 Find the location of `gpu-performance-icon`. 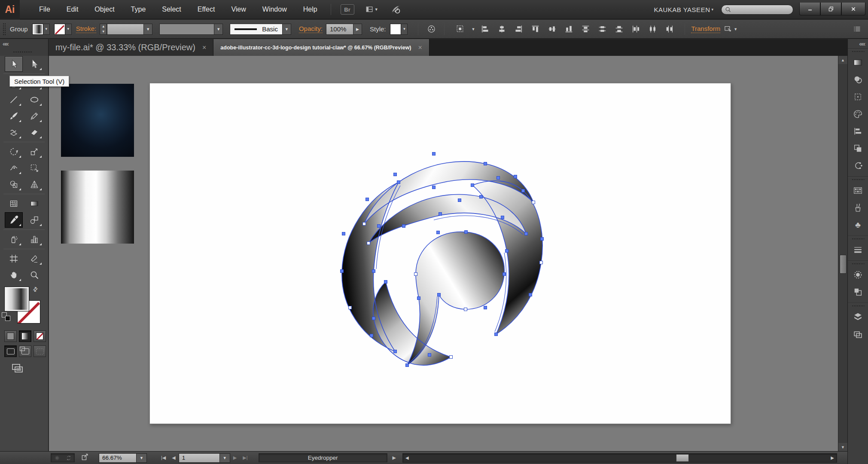

gpu-performance-icon is located at coordinates (396, 9).